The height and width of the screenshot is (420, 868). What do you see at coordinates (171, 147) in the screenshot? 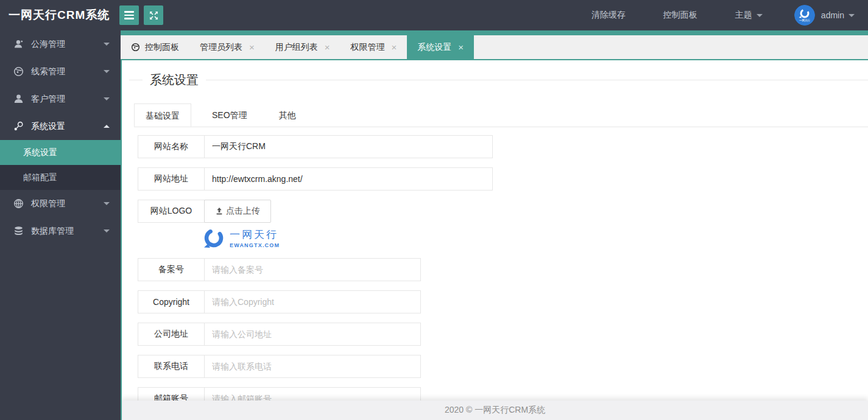
I see `site-name-label: 网站名称` at bounding box center [171, 147].